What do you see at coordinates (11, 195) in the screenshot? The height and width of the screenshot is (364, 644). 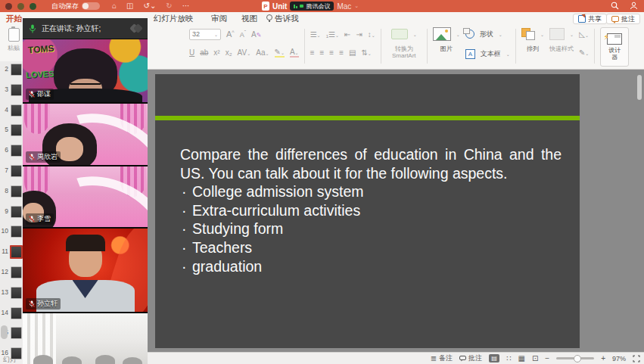 I see `slide-thumbnail: 8` at bounding box center [11, 195].